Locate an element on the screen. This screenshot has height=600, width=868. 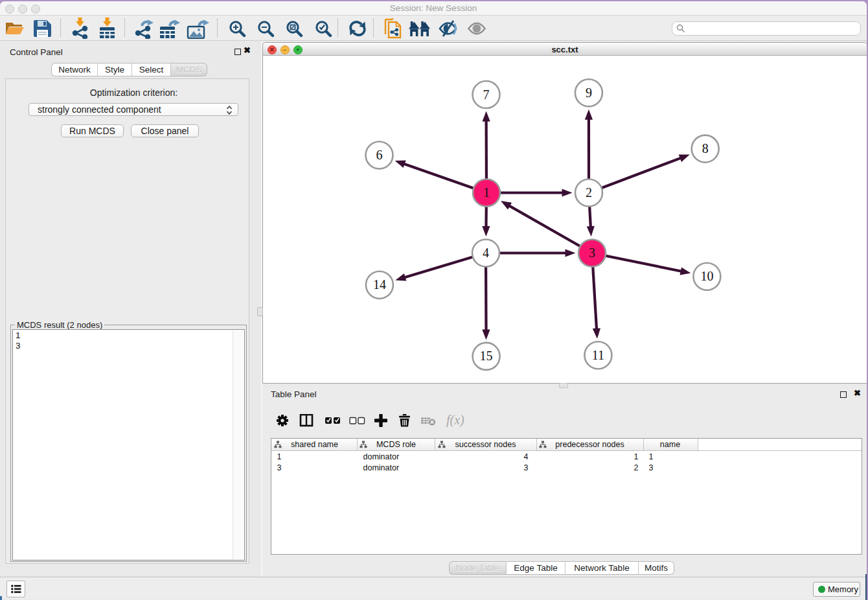
svg-text: 7 is located at coordinates (486, 95).